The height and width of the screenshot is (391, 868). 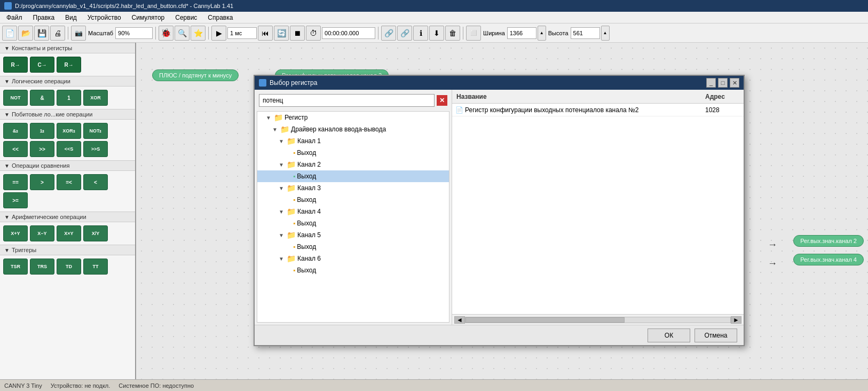 What do you see at coordinates (14, 18) in the screenshot?
I see `menu-file: Файл` at bounding box center [14, 18].